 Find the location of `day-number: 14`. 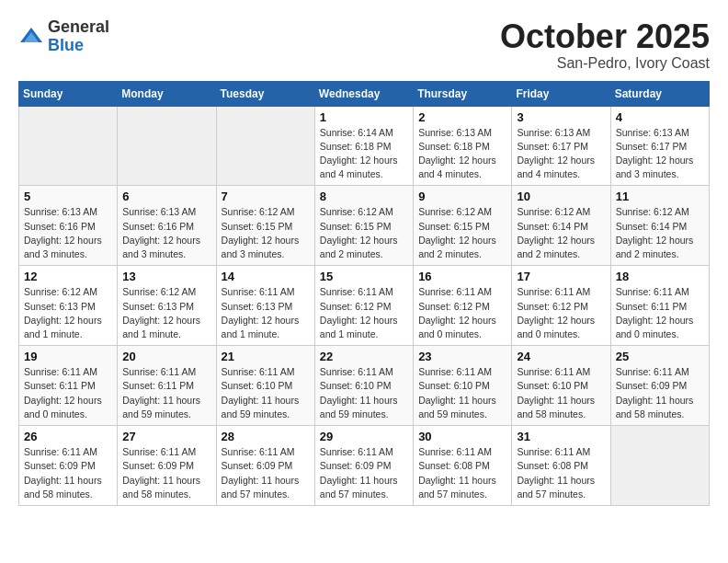

day-number: 14 is located at coordinates (266, 276).